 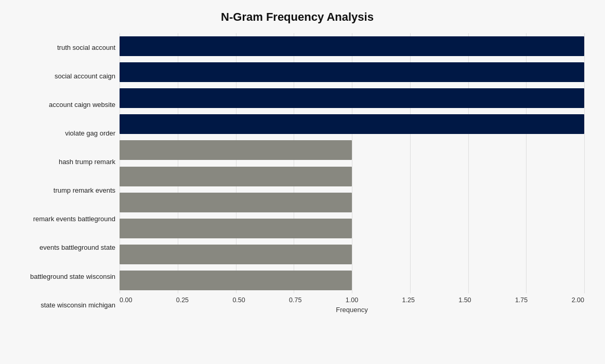 I want to click on x-tick: 0.50, so click(x=239, y=300).